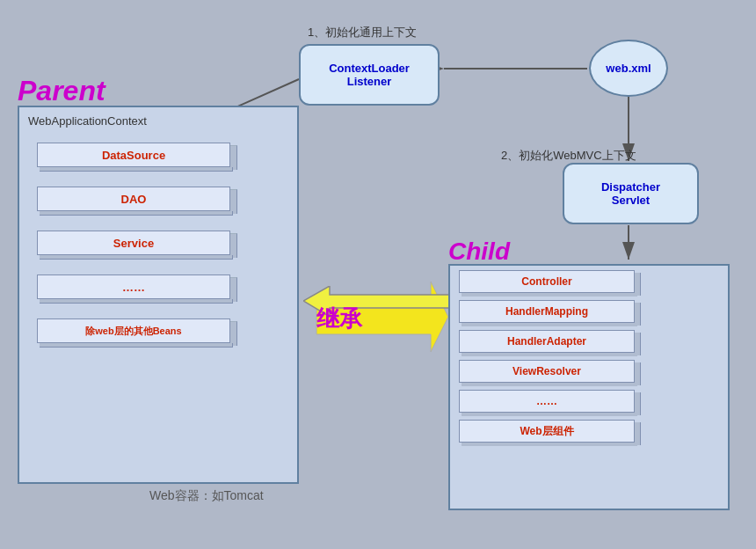 The image size is (756, 549). I want to click on list-item: HandlerAdapter, so click(547, 341).